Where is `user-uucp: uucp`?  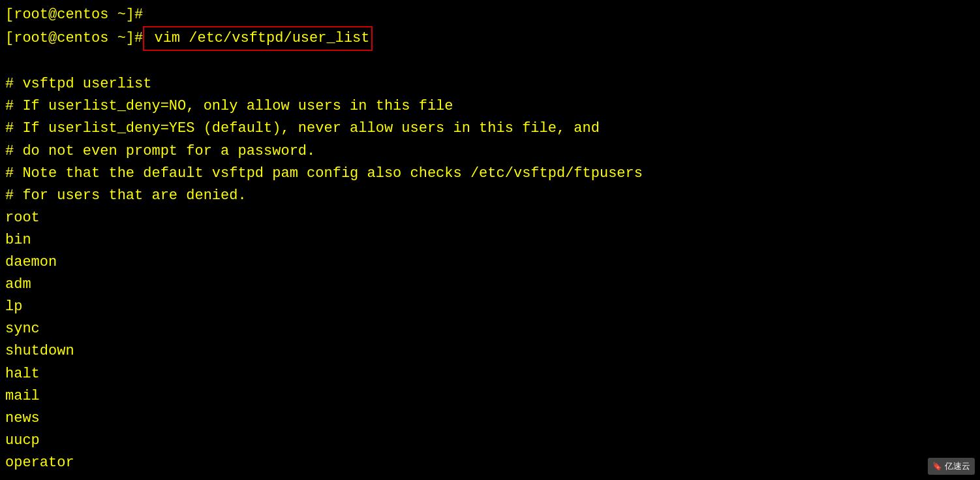 user-uucp: uucp is located at coordinates (490, 441).